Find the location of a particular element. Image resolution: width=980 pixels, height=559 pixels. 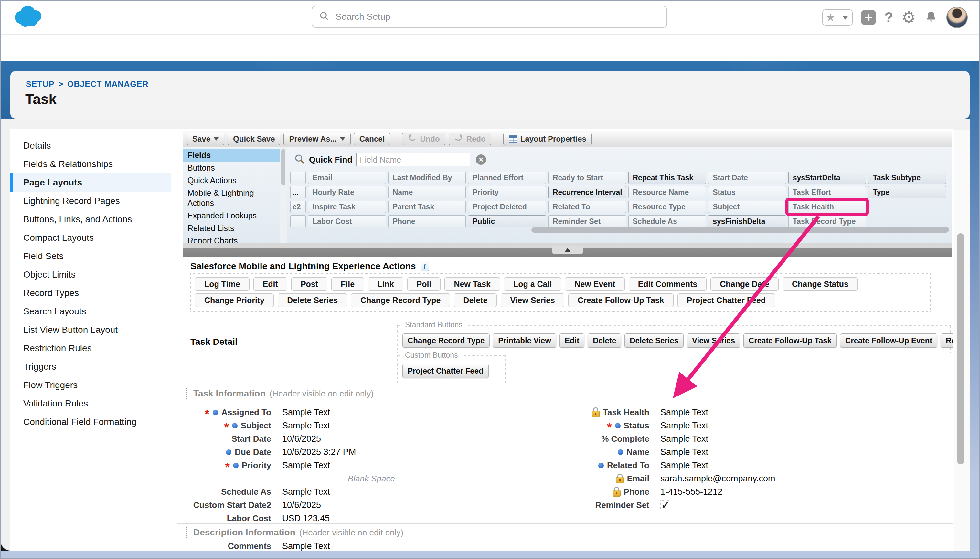

palette-field-button: Labor Cost is located at coordinates (347, 221).